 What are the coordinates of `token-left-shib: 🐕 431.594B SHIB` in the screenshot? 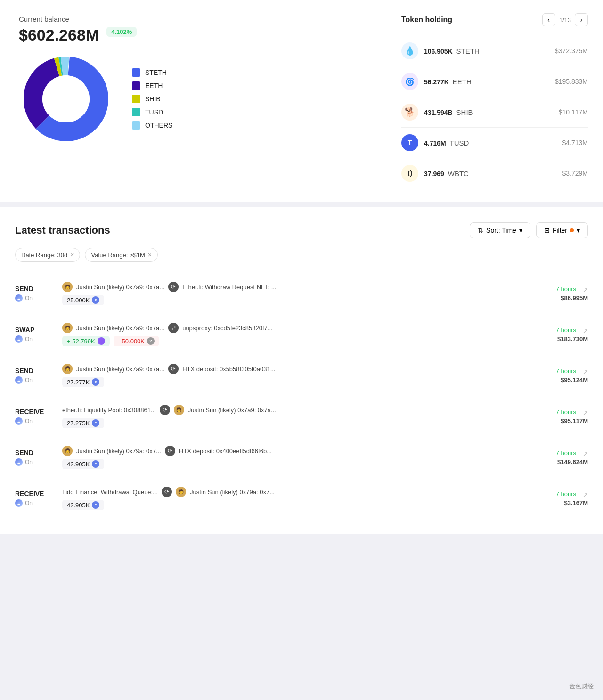 It's located at (437, 112).